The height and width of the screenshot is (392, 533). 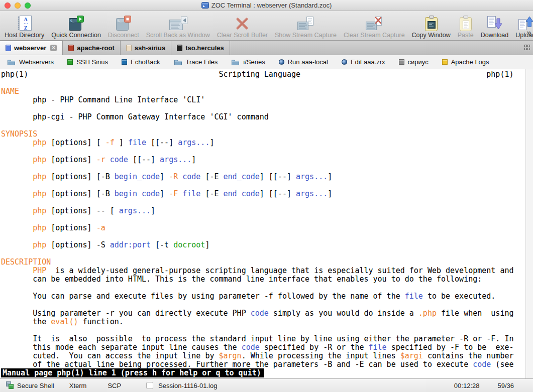 I want to click on download-button: Download, so click(x=495, y=26).